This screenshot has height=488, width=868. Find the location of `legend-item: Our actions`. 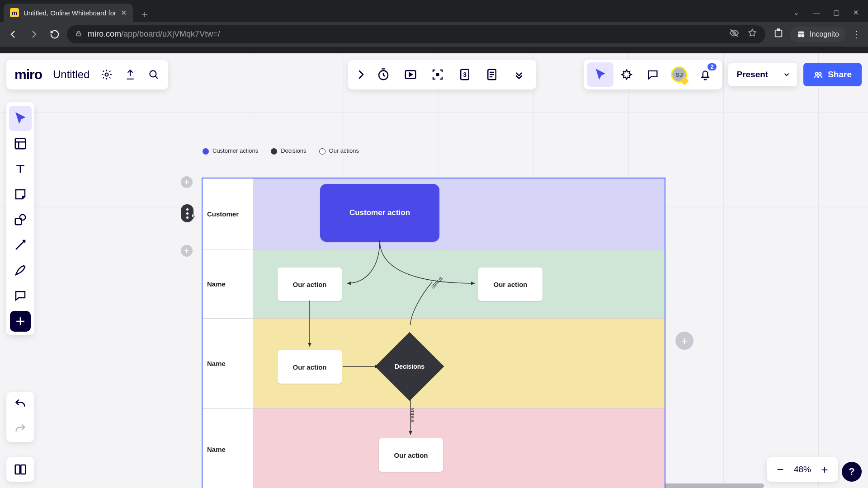

legend-item: Our actions is located at coordinates (339, 151).